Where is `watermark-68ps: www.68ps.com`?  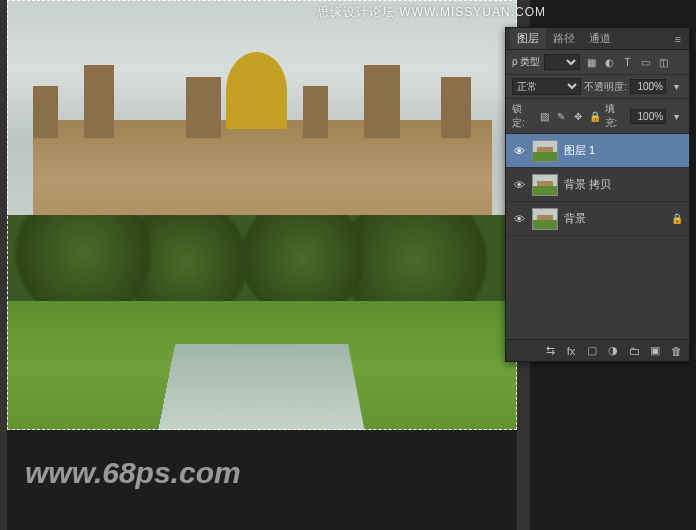
watermark-68ps: www.68ps.com is located at coordinates (133, 473).